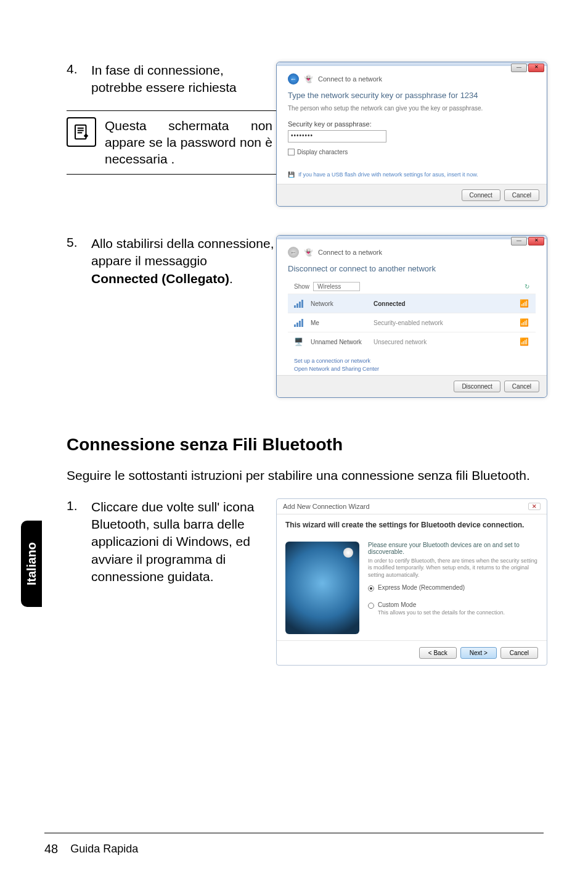 The image size is (588, 887). Describe the element at coordinates (302, 286) in the screenshot. I see `show-label: Show` at that location.